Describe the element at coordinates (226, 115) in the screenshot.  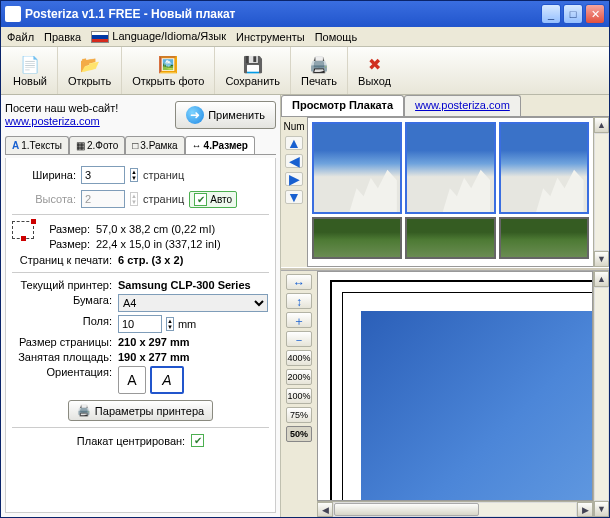
I see `apply-button: ➜ Применить` at that location.